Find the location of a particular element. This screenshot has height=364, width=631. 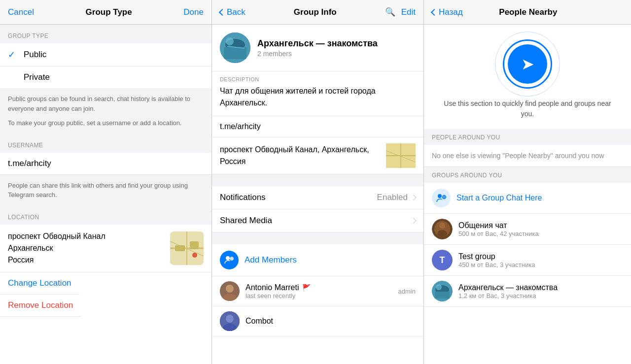

remove-location-button: Remove Location is located at coordinates (40, 305).